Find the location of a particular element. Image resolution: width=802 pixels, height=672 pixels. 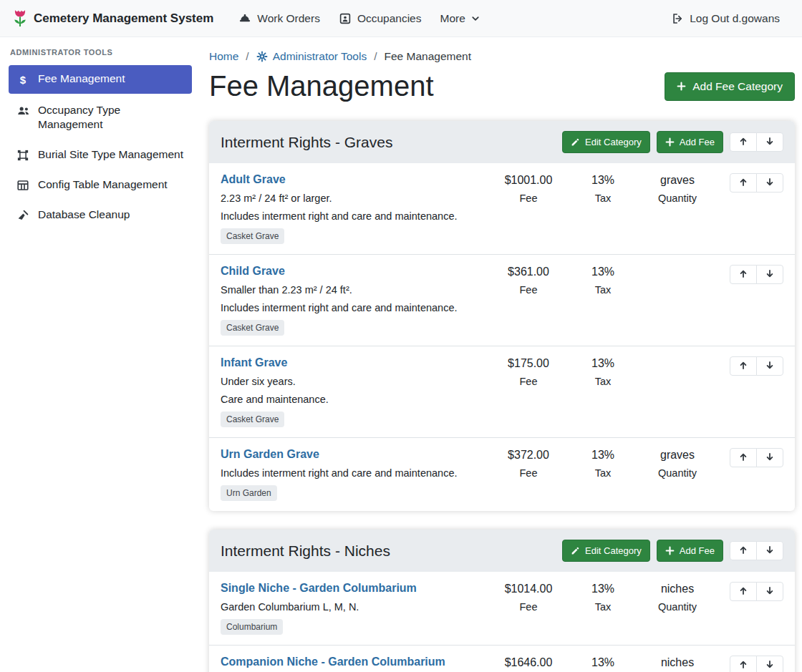

fee-row: Child Grave Smaller than 2.23 m² / 24 ft… is located at coordinates (502, 300).